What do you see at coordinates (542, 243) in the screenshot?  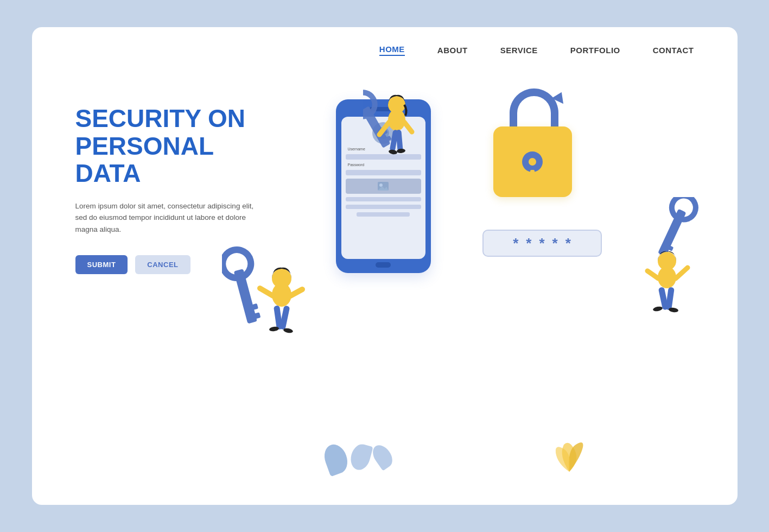 I see `password-bar: * * * * *` at bounding box center [542, 243].